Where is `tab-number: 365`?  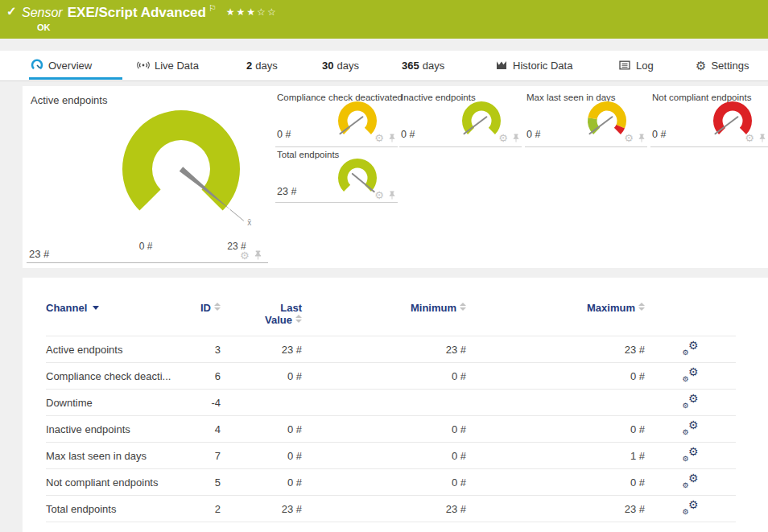
tab-number: 365 is located at coordinates (411, 66).